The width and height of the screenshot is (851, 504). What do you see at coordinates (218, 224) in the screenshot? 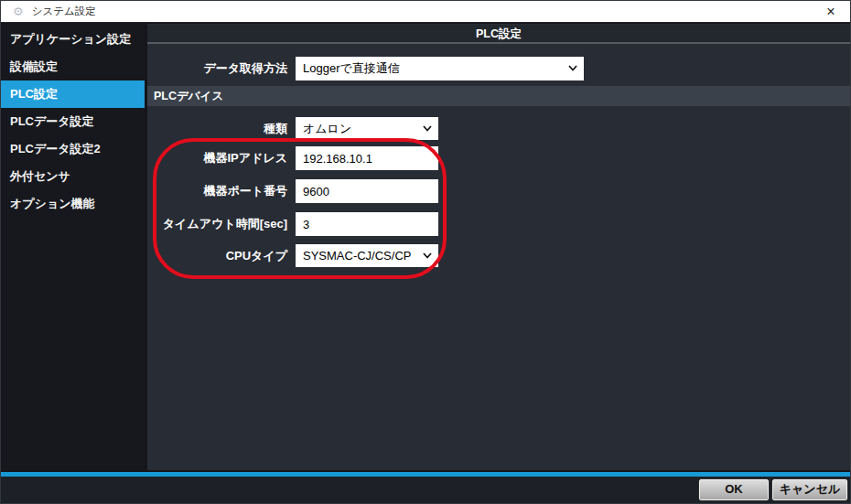
I see `timeout-label: タイムアウト時間[sec]` at bounding box center [218, 224].